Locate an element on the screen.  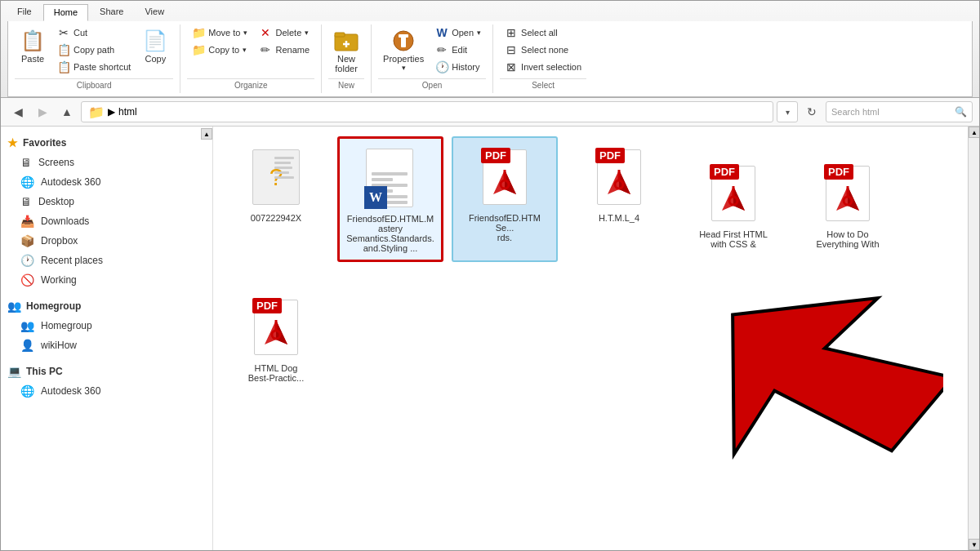
file-item-htmldog: PDF HTML DogBest-Practic.. is located at coordinates (276, 339).